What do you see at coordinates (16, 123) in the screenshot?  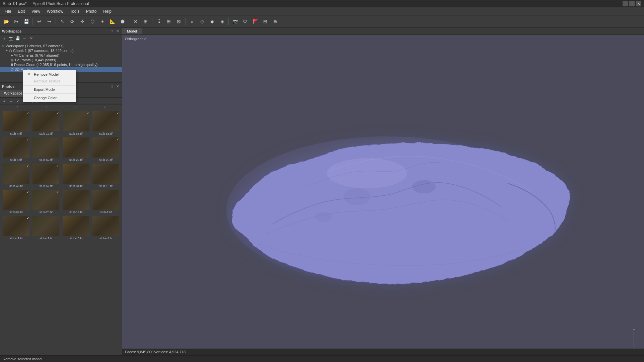 I see `photo-cell-1: ✓ stub-4.tif` at bounding box center [16, 123].